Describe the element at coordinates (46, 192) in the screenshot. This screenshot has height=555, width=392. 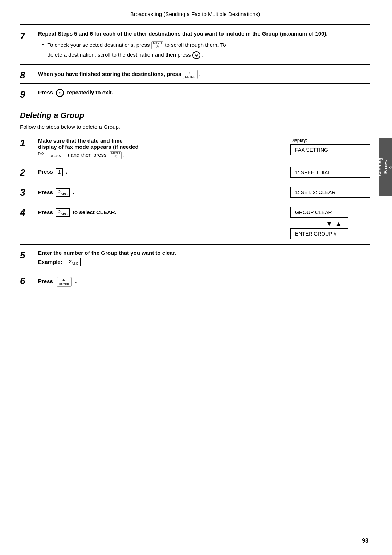
I see `del-step3-text1: Press` at that location.